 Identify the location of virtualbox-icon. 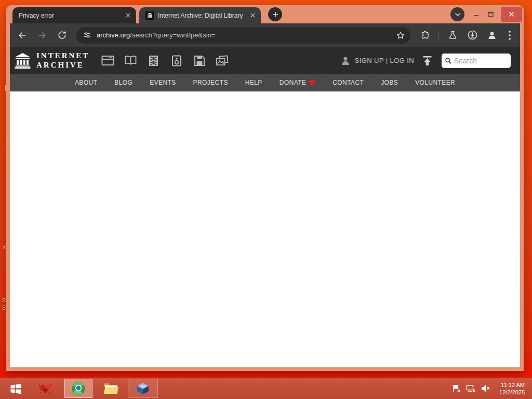
(143, 389).